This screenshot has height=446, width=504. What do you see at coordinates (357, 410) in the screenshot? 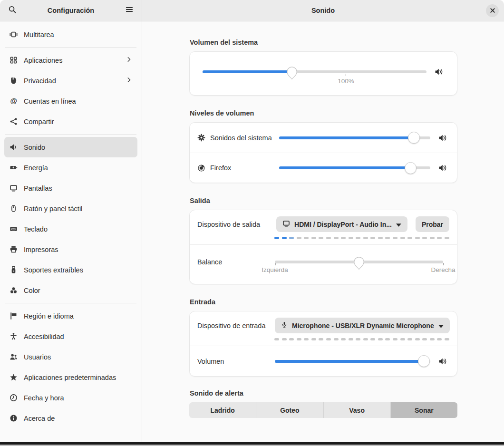
I see `segment-label: Vaso` at bounding box center [357, 410].